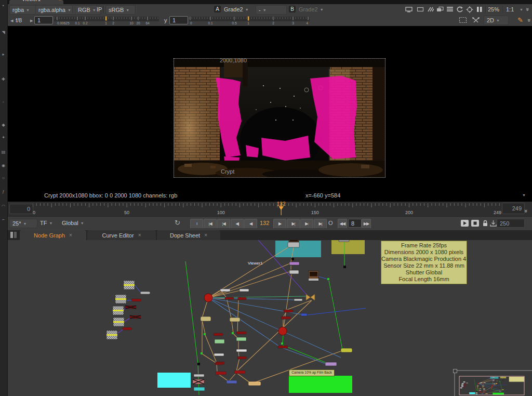 This screenshot has width=532, height=396. I want to click on frame-display-icon, so click(420, 9).